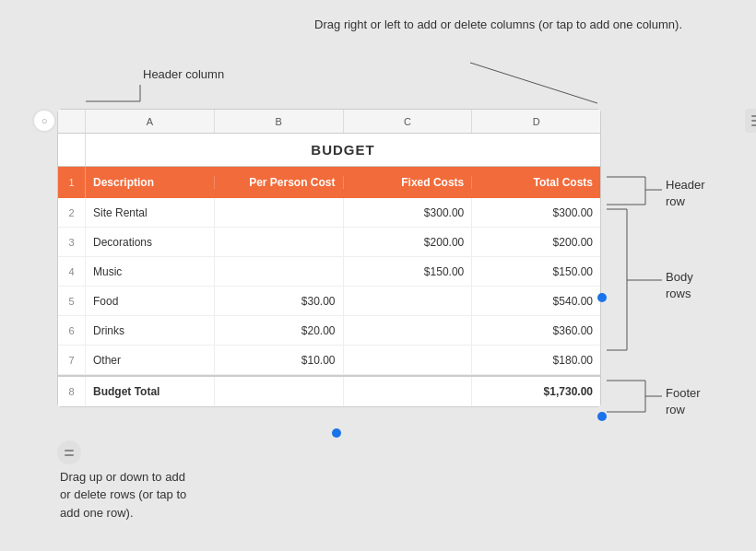  What do you see at coordinates (537, 359) in the screenshot?
I see `cell-7-total: $180.00` at bounding box center [537, 359].